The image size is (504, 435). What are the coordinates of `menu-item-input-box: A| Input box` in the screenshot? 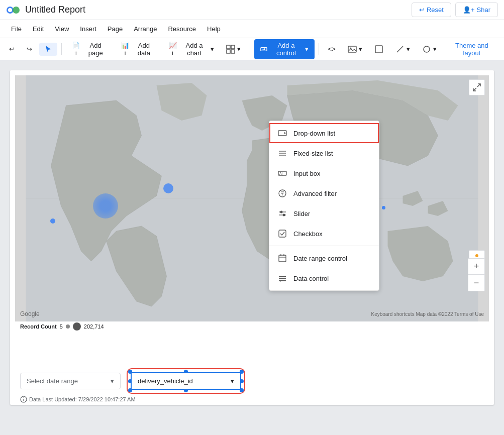 It's located at (324, 173).